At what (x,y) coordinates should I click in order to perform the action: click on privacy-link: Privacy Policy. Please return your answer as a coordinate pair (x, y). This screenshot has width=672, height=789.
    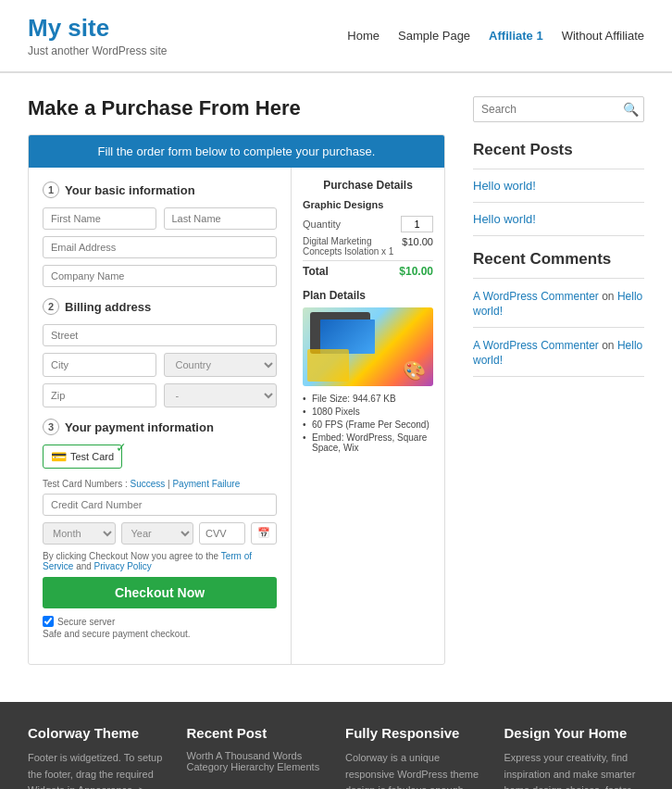
    Looking at the image, I should click on (123, 567).